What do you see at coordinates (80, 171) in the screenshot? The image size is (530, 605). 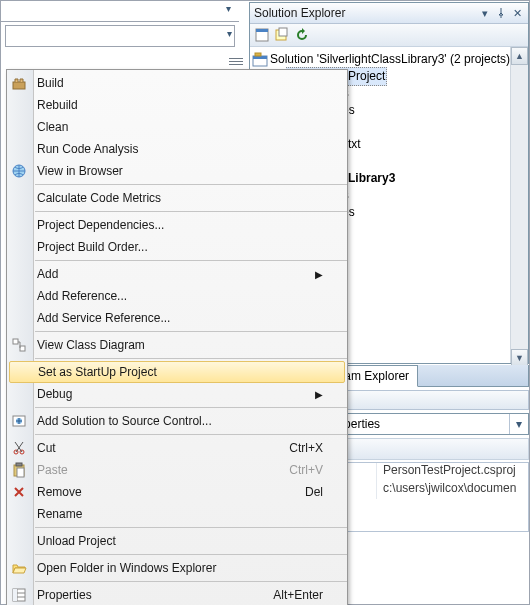 I see `menu-item-label: View in Browser` at bounding box center [80, 171].